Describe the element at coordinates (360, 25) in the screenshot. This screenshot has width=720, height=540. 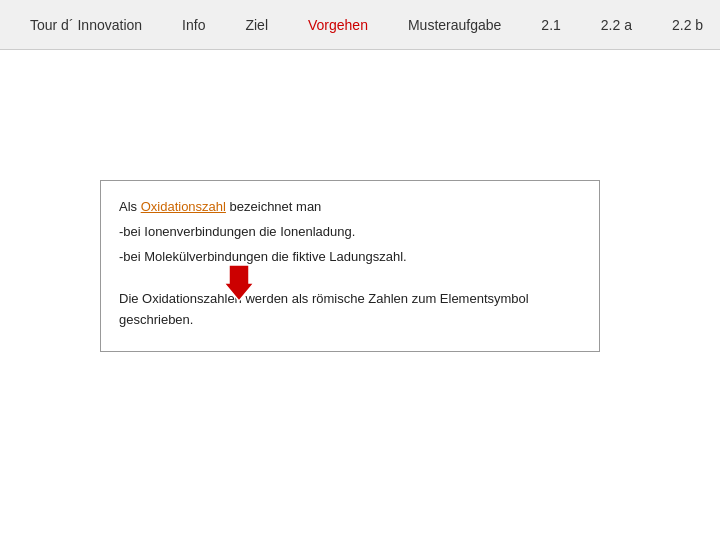
I see `navbar: Tour d´ Innovation Info Ziel Vorgehen Mu…` at that location.